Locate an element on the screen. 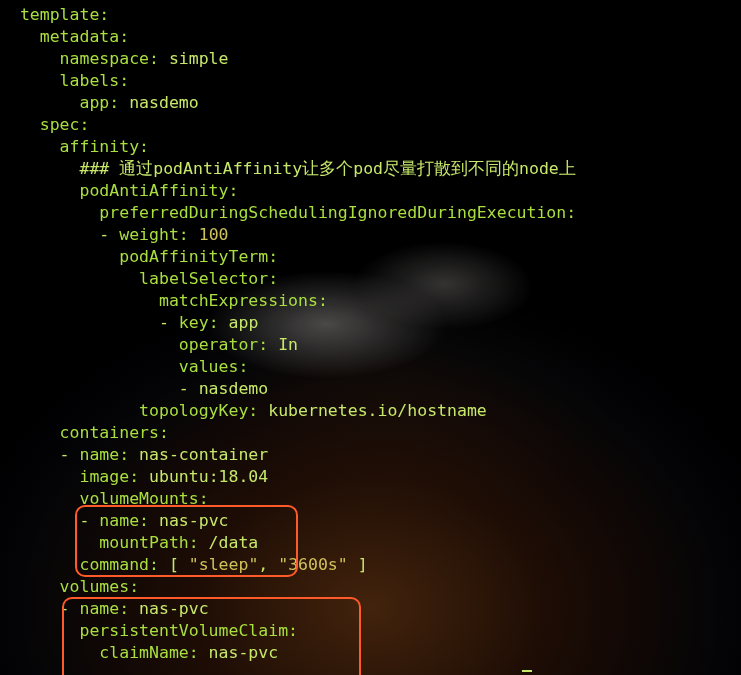 The image size is (741, 675). key-containers: containers: is located at coordinates (114, 432).